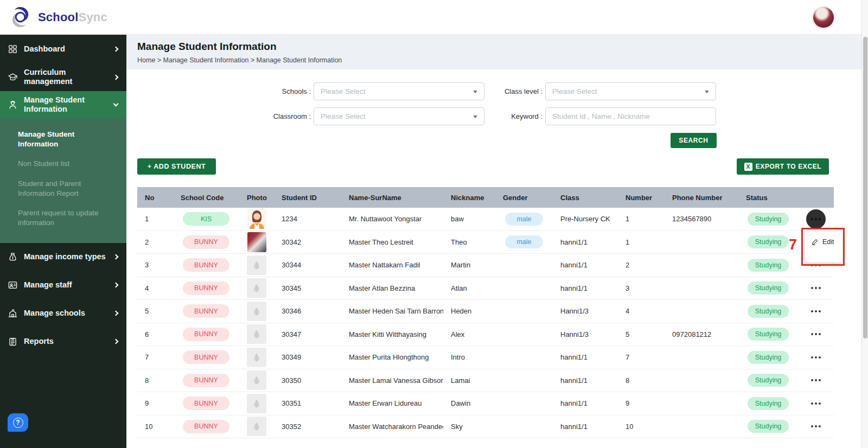 This screenshot has height=448, width=868. What do you see at coordinates (63, 285) in the screenshot?
I see `sidebar-item-manage-staff: Manage staff` at bounding box center [63, 285].